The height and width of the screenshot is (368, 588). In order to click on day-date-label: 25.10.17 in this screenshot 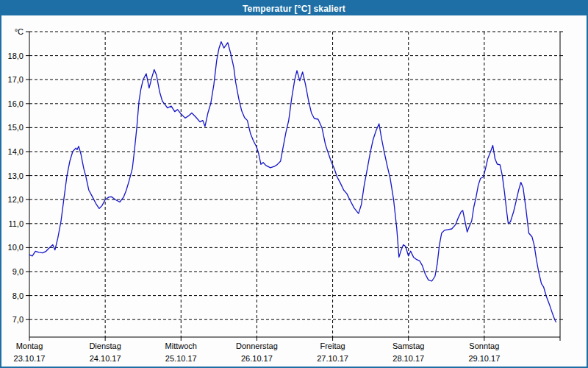, I will do `click(181, 358)`.